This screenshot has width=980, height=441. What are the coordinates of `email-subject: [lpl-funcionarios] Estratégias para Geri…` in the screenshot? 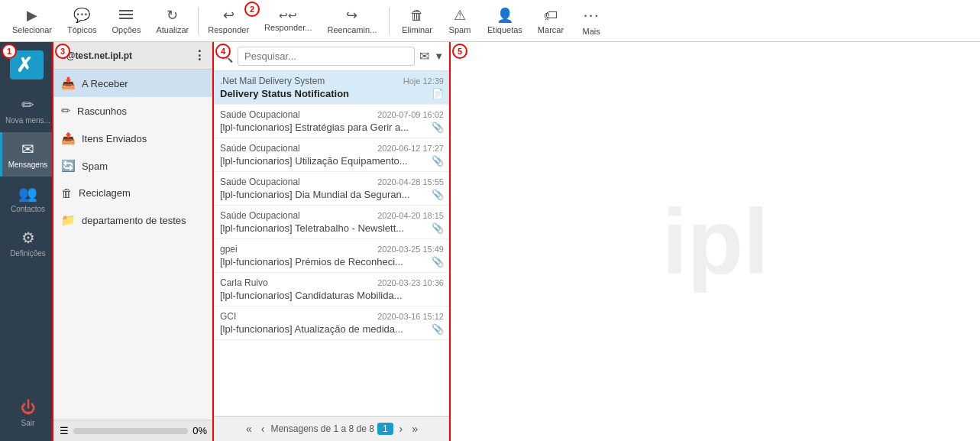 It's located at (315, 127).